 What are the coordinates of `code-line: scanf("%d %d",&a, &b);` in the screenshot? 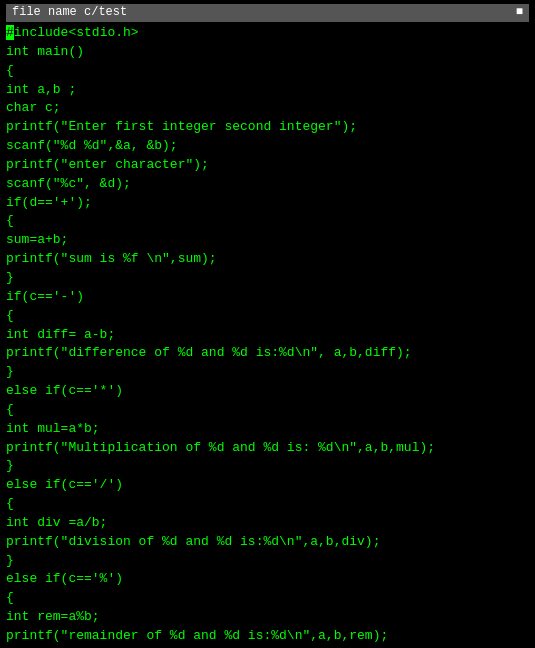 It's located at (268, 146).